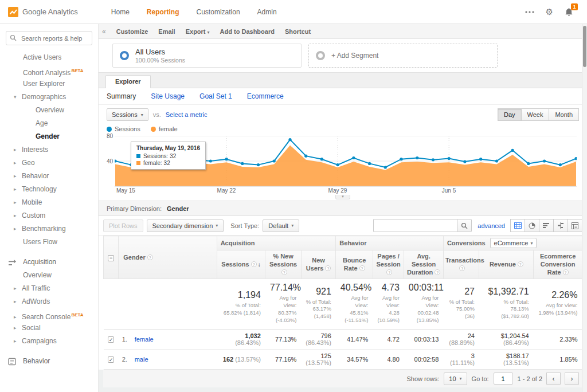 The height and width of the screenshot is (392, 587). Describe the element at coordinates (49, 38) in the screenshot. I see `sidebar-search-input` at that location.